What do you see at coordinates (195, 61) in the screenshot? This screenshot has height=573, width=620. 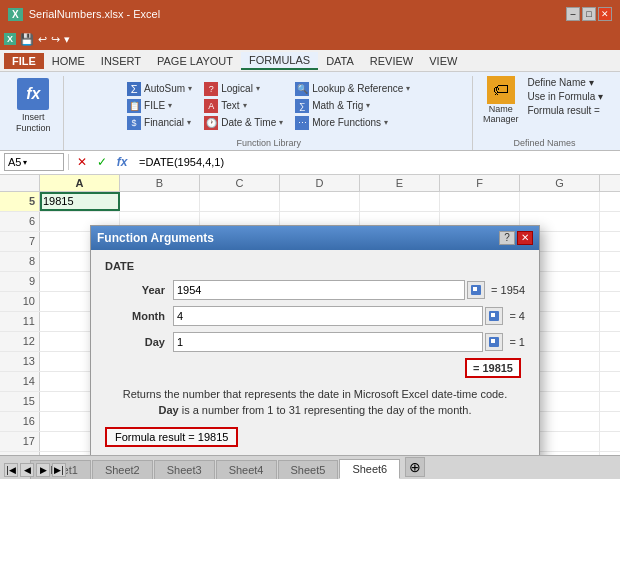 I see `tab-pagelayout: PAGE LAYOUT` at bounding box center [195, 61].